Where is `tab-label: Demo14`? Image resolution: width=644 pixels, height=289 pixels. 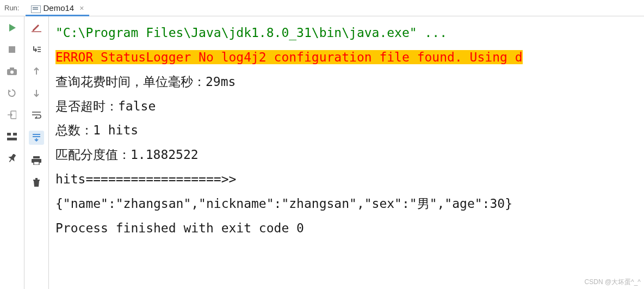 tab-label: Demo14 is located at coordinates (59, 8).